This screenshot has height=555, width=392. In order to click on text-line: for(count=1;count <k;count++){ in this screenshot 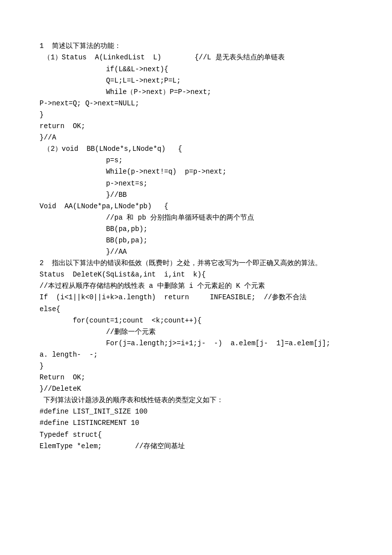, I will do `click(204, 321)`.